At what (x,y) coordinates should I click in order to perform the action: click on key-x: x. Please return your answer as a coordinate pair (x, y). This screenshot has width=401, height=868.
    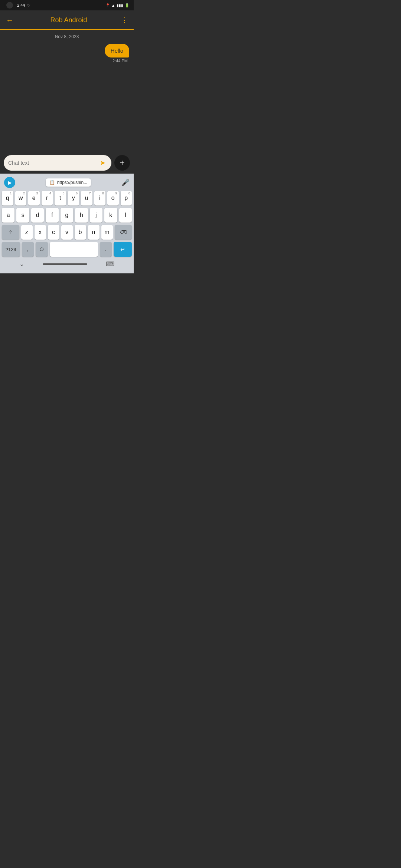
    Looking at the image, I should click on (40, 232).